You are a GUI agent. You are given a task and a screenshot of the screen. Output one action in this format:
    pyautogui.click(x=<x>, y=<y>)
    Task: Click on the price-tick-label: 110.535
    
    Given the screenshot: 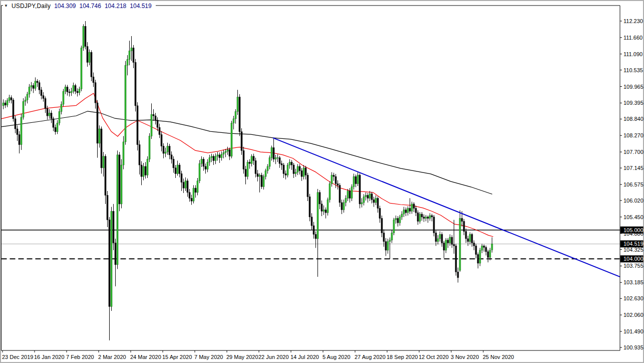 What is the action you would take?
    pyautogui.click(x=633, y=70)
    